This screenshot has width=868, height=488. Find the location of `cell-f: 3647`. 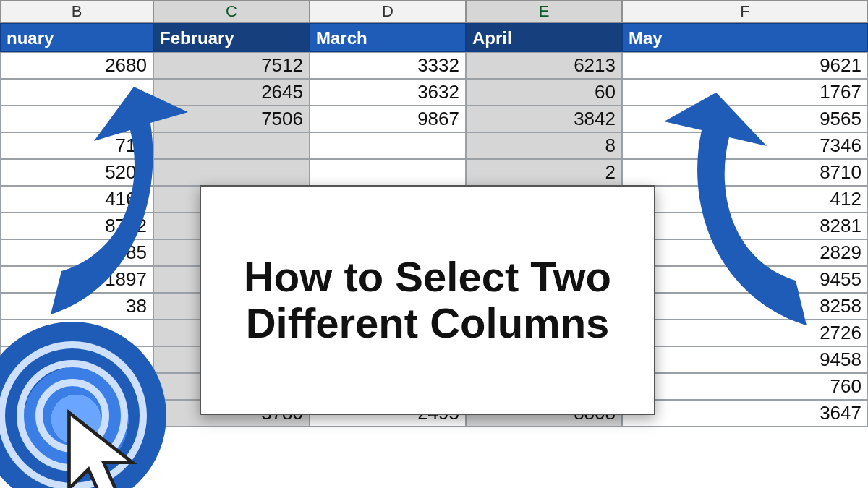

cell-f: 3647 is located at coordinates (745, 414).